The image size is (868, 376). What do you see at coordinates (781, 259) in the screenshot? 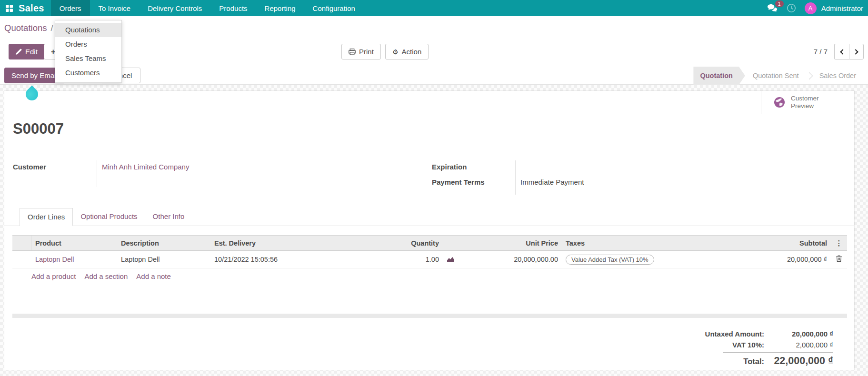
I see `subtotal-cell: 20,000,000 ₫` at bounding box center [781, 259].